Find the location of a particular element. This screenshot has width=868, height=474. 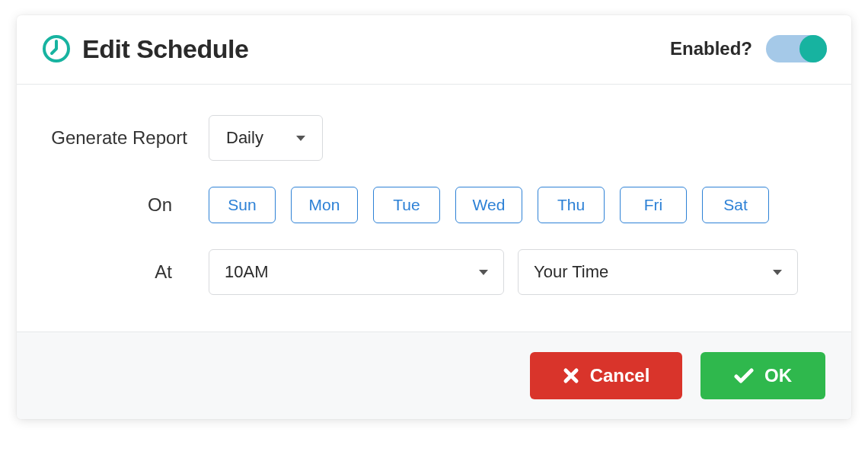

row-at: At 10AM Your Time is located at coordinates (434, 272).